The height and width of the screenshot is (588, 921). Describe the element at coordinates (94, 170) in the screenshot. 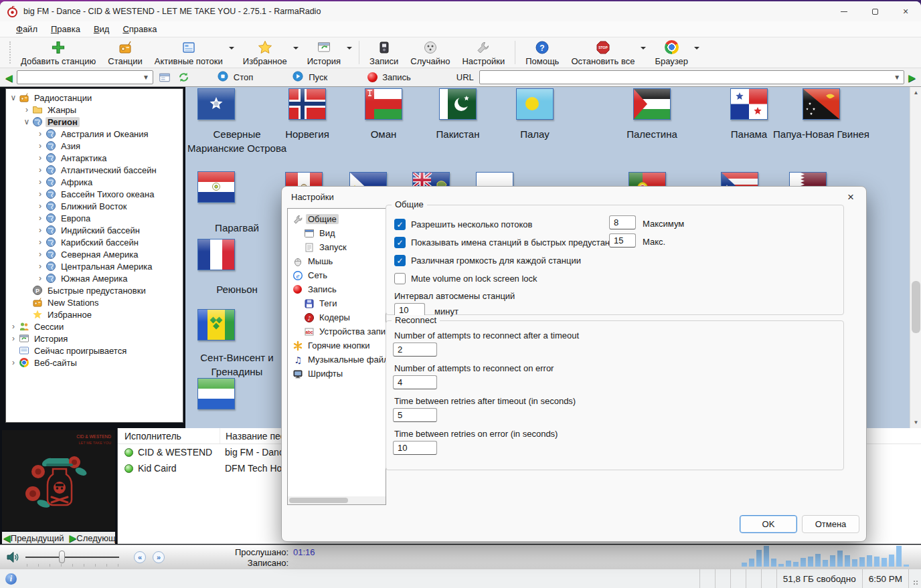

I see `sidebar-item-атлантический-бассейн: ›Атлантический бассейн` at that location.